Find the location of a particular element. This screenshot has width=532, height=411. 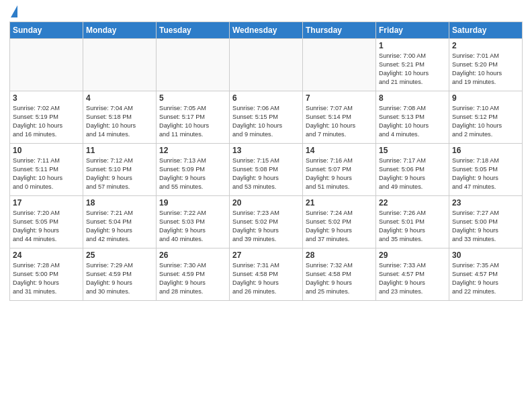

day-number: 8 is located at coordinates (412, 98).